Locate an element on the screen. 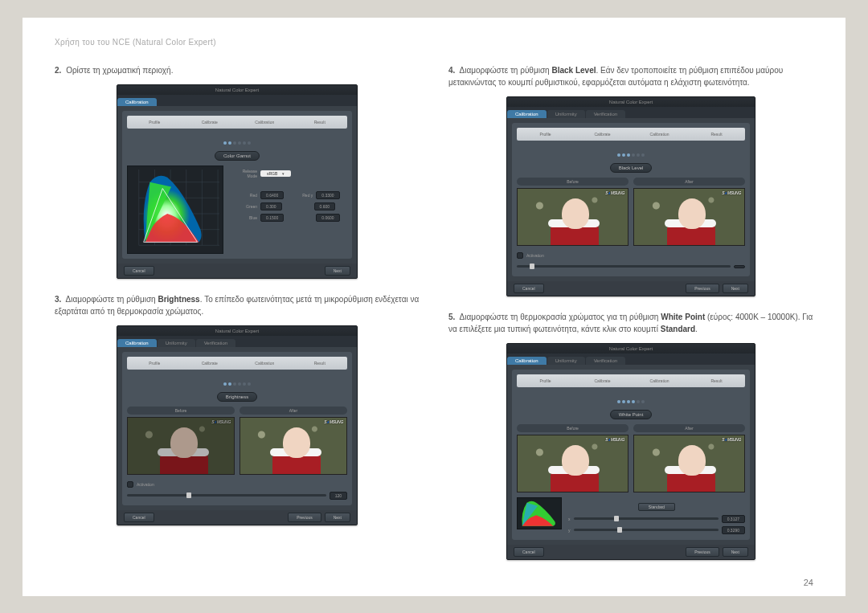 The width and height of the screenshot is (868, 613). section-pill: White Point is located at coordinates (632, 415).